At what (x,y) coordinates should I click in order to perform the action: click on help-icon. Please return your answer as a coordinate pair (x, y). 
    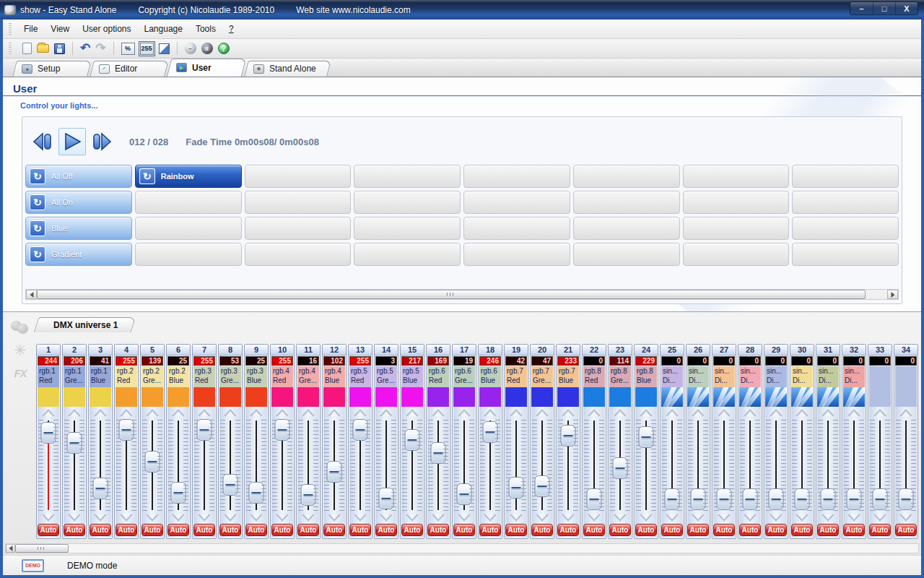
    Looking at the image, I should click on (224, 48).